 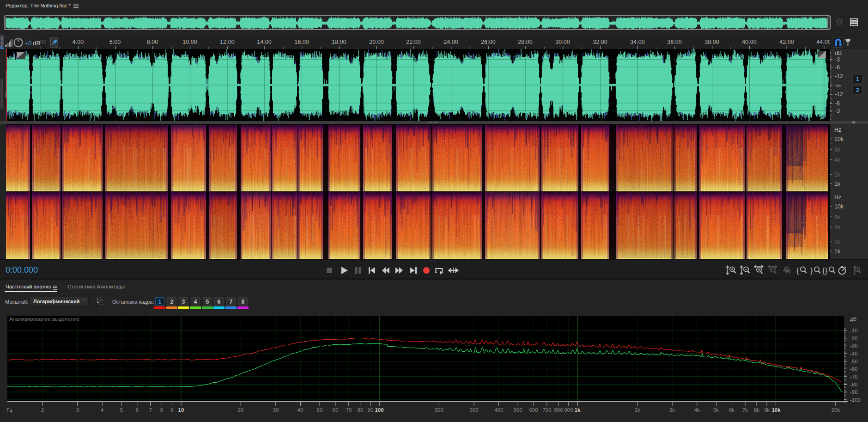 What do you see at coordinates (488, 42) in the screenshot?
I see `svg-text: 26:00` at bounding box center [488, 42].